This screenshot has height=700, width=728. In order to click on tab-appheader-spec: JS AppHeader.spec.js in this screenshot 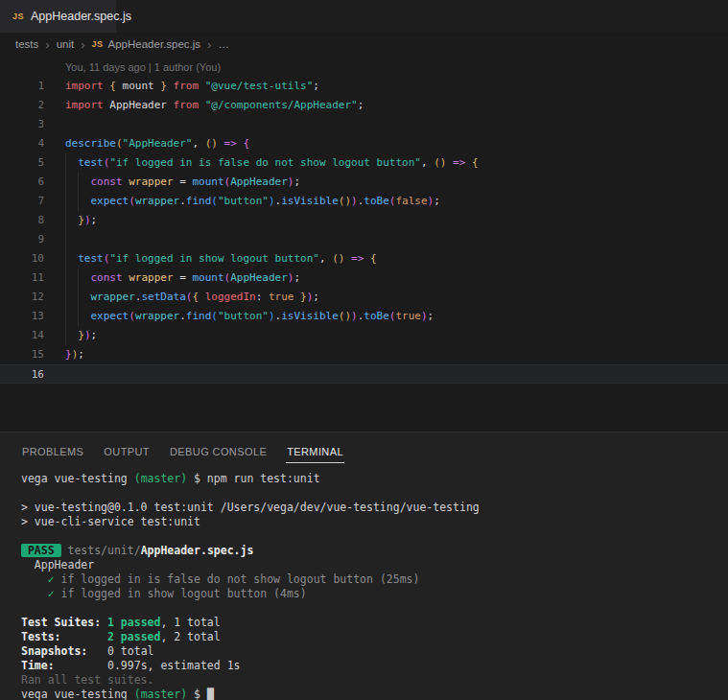, I will do `click(58, 16)`.